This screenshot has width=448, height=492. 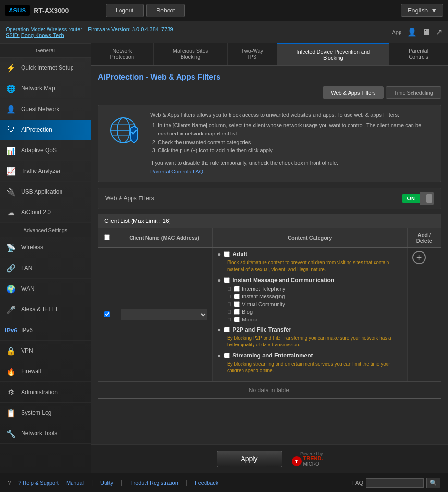 I want to click on sidebar-advanced-title: Advanced Settings, so click(x=45, y=230).